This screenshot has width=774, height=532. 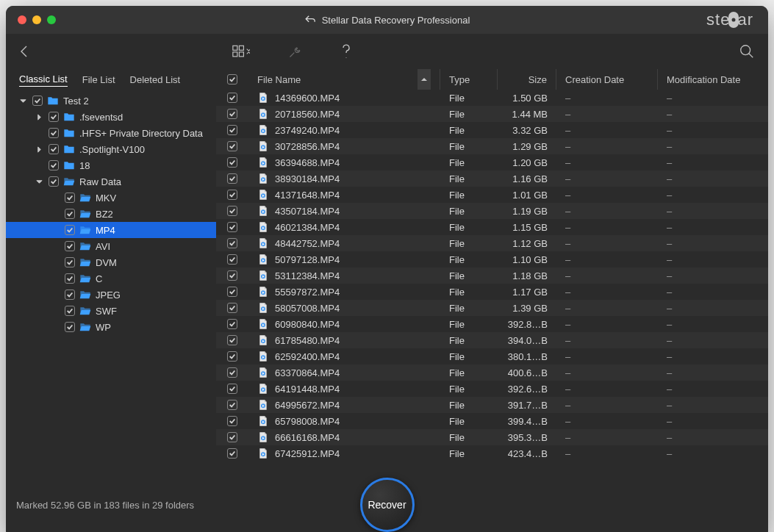 What do you see at coordinates (492, 146) in the screenshot?
I see `file-row: 30728856.MP4File1.29 GB––` at bounding box center [492, 146].